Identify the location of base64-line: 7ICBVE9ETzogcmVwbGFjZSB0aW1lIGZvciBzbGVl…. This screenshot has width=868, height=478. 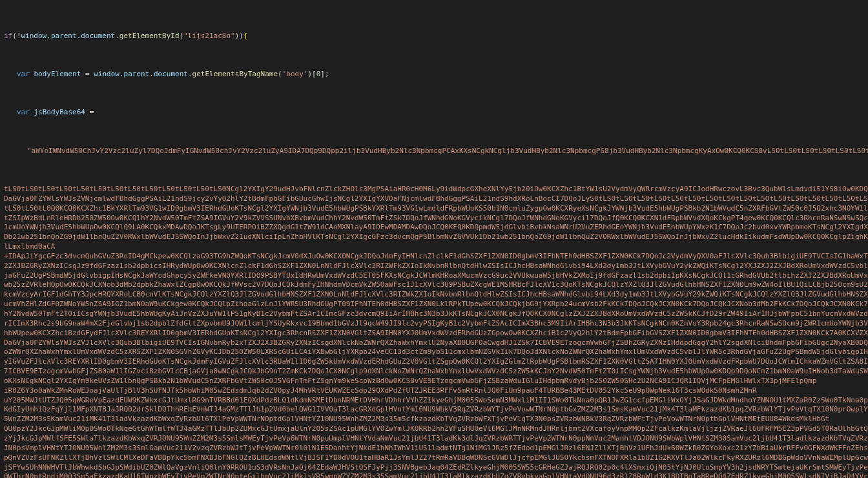
(436, 372).